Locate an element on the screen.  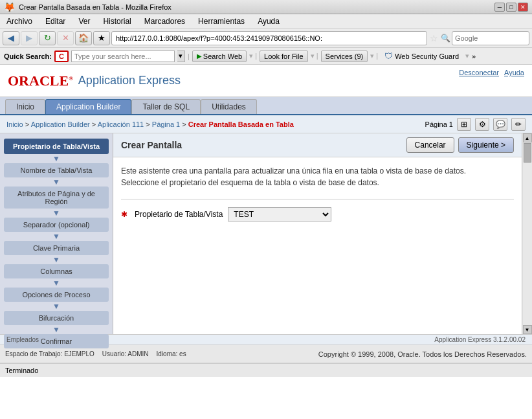
star-icon: ☆ is located at coordinates (434, 38).